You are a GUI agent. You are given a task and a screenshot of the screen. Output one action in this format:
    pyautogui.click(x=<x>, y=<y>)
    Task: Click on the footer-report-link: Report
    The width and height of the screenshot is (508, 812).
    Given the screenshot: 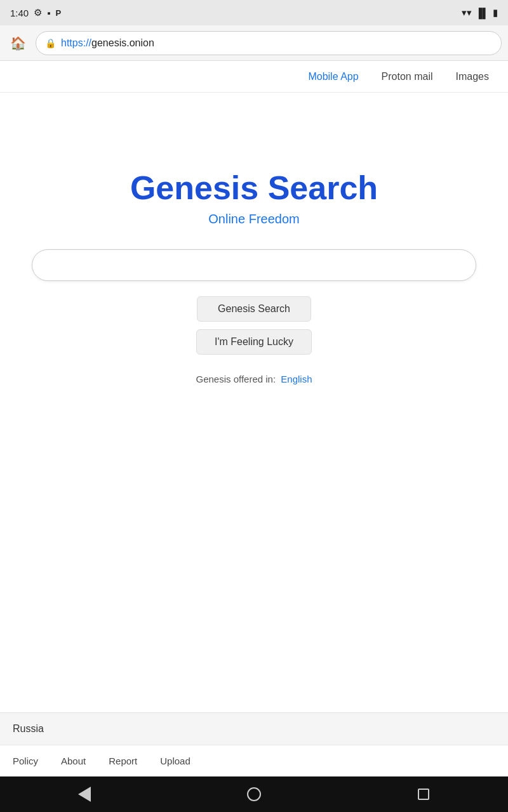 What is the action you would take?
    pyautogui.click(x=123, y=761)
    